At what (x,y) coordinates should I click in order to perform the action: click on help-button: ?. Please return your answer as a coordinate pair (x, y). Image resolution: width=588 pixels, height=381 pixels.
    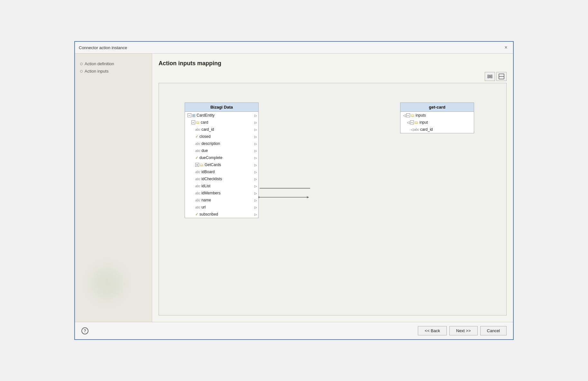
    Looking at the image, I should click on (85, 331).